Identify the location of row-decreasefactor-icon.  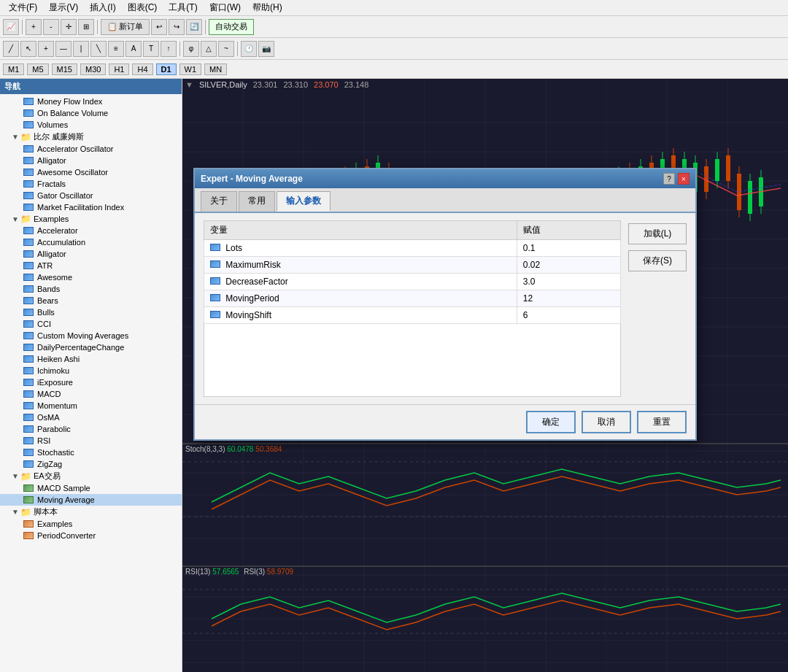
(215, 281).